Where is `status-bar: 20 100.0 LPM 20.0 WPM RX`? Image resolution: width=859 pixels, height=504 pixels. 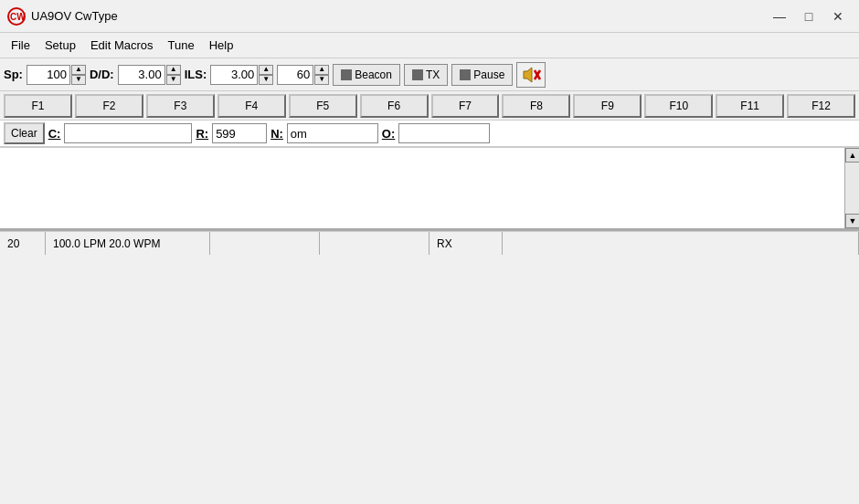 status-bar: 20 100.0 LPM 20.0 WPM RX is located at coordinates (430, 243).